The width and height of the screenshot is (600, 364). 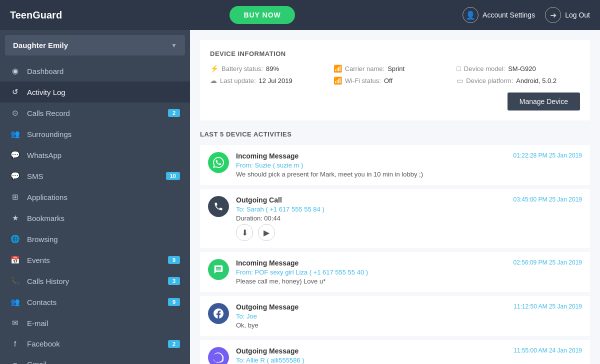 What do you see at coordinates (409, 263) in the screenshot?
I see `activity-header-2: Incoming Message 02:56:09 PM 25 Jan 2019` at bounding box center [409, 263].